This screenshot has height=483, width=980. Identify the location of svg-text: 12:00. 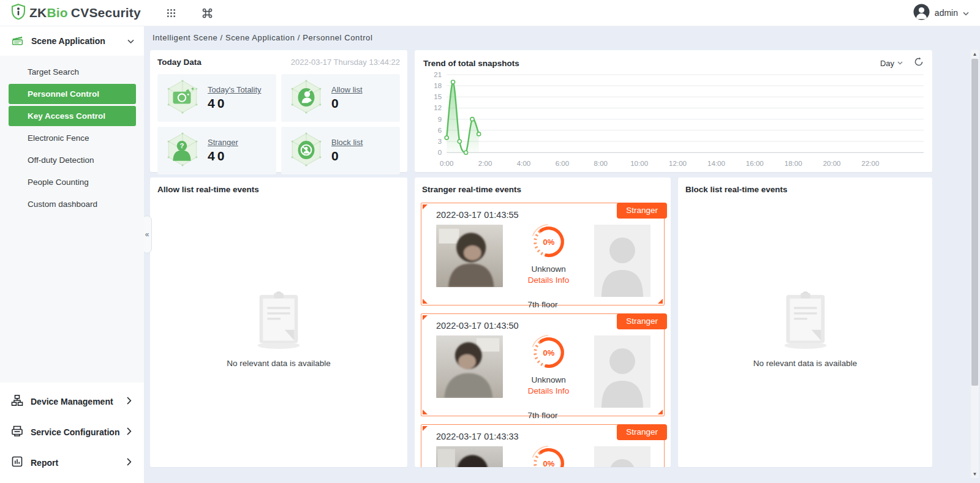
(677, 163).